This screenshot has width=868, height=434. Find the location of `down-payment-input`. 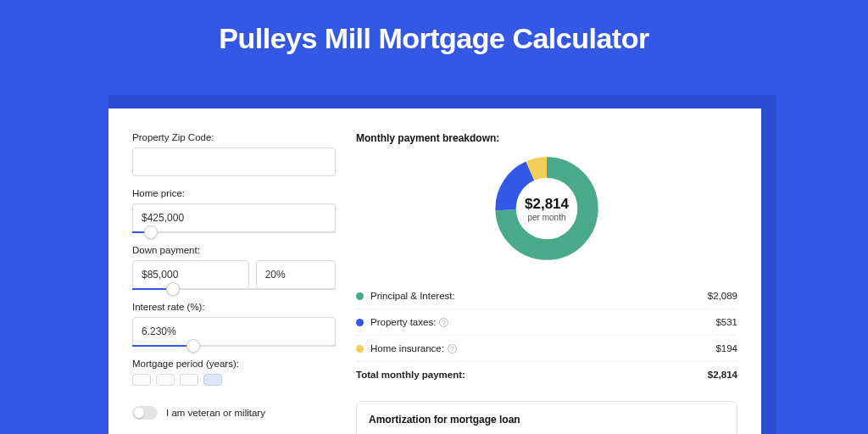

down-payment-input is located at coordinates (191, 275).